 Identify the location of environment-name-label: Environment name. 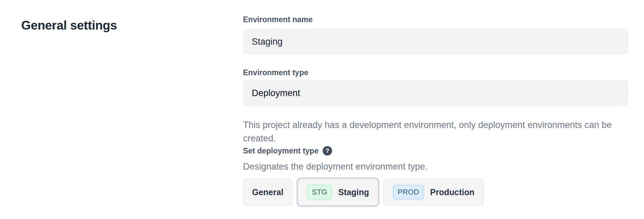
(278, 19).